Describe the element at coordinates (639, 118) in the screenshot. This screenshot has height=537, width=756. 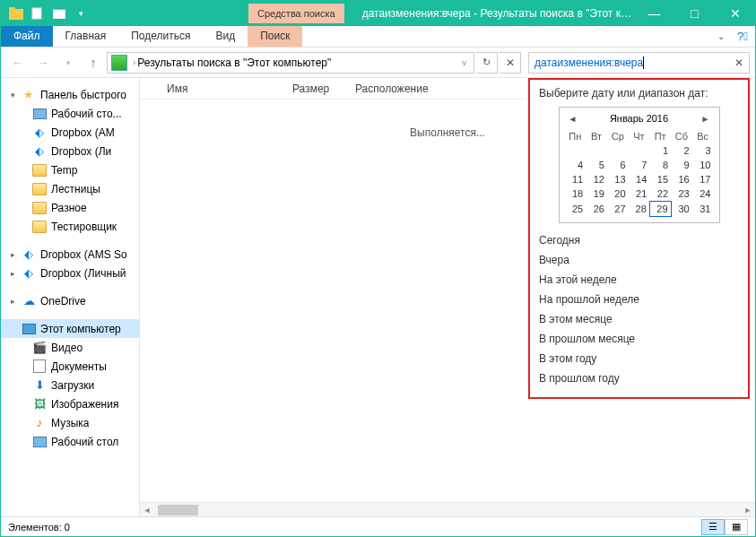
I see `cal-month-label: Январь 2016` at that location.